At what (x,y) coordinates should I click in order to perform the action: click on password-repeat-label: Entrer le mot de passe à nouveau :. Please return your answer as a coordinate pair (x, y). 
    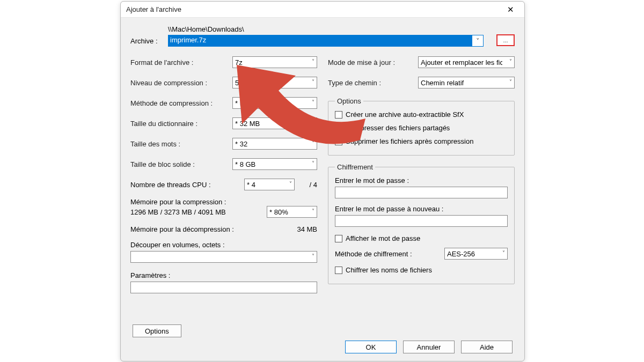
    Looking at the image, I should click on (421, 209).